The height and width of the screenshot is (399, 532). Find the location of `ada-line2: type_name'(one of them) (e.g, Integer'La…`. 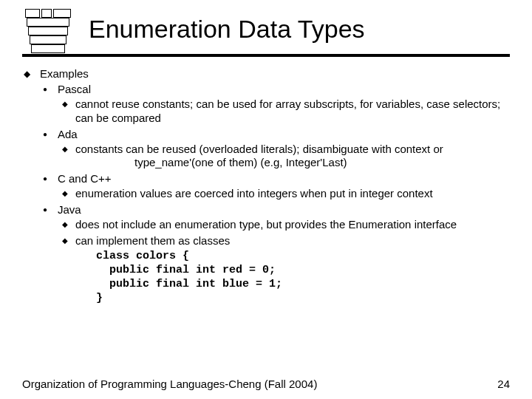

ada-line2: type_name'(one of them) (e.g, Integer'La… is located at coordinates (211, 163).